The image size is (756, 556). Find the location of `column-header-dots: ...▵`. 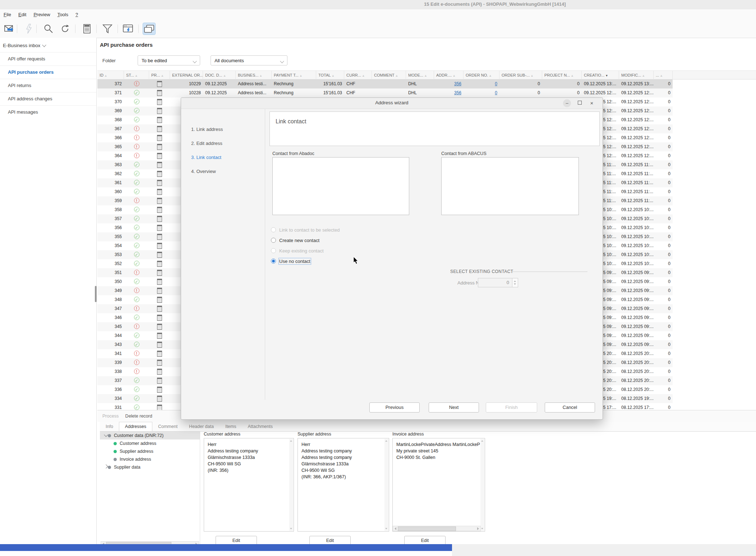

column-header-dots: ...▵ is located at coordinates (663, 75).